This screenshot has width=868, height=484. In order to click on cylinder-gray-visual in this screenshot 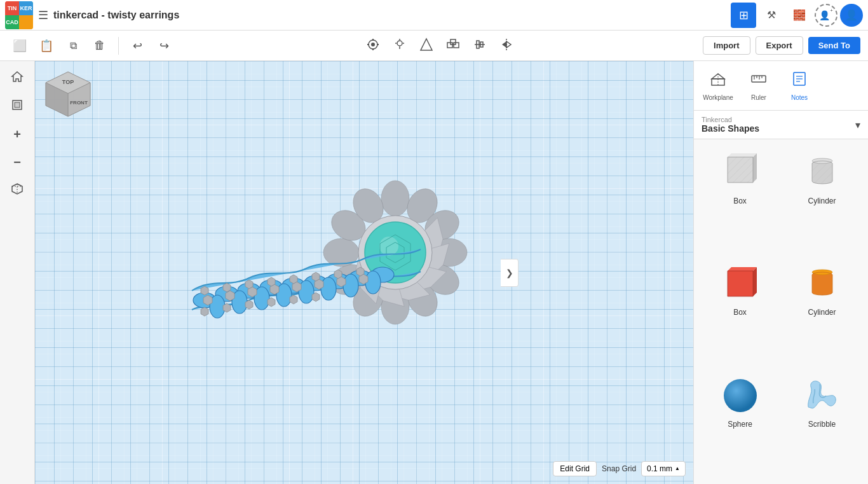, I will do `click(822, 172)`.